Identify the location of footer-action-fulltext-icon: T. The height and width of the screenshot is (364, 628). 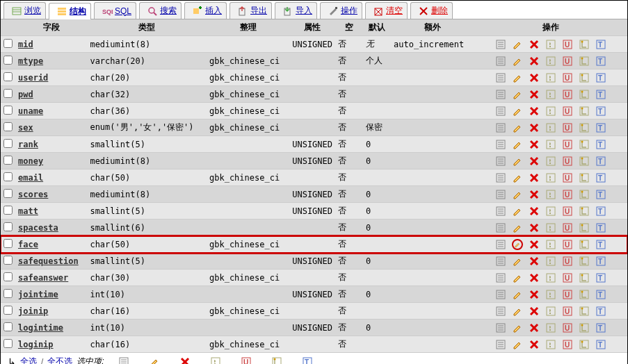
(307, 361).